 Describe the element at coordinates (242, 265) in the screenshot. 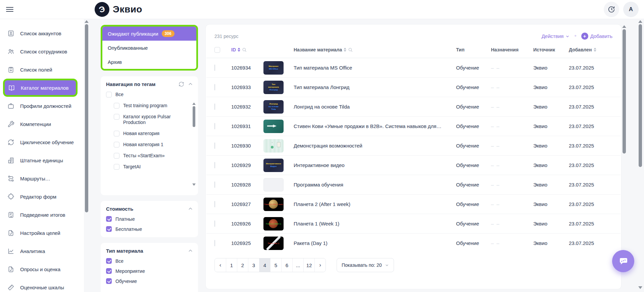

I see `page-button-2: 2` at that location.